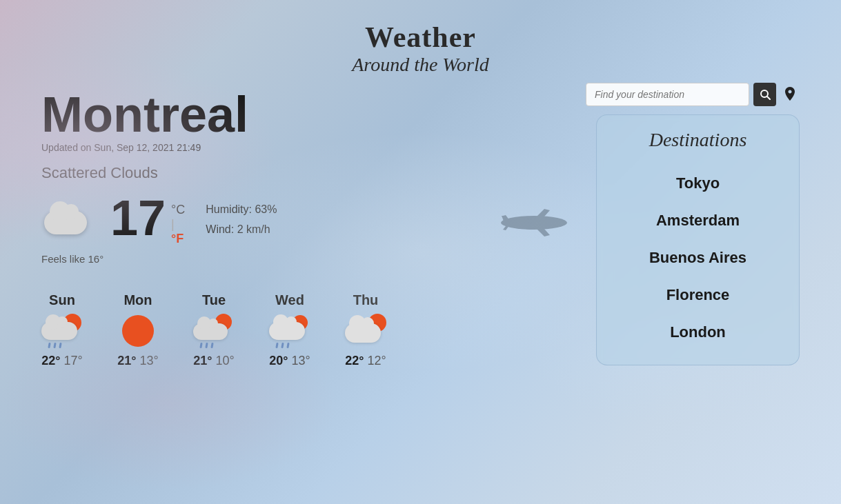  Describe the element at coordinates (62, 301) in the screenshot. I see `forecast-label-sun: Sun` at that location.